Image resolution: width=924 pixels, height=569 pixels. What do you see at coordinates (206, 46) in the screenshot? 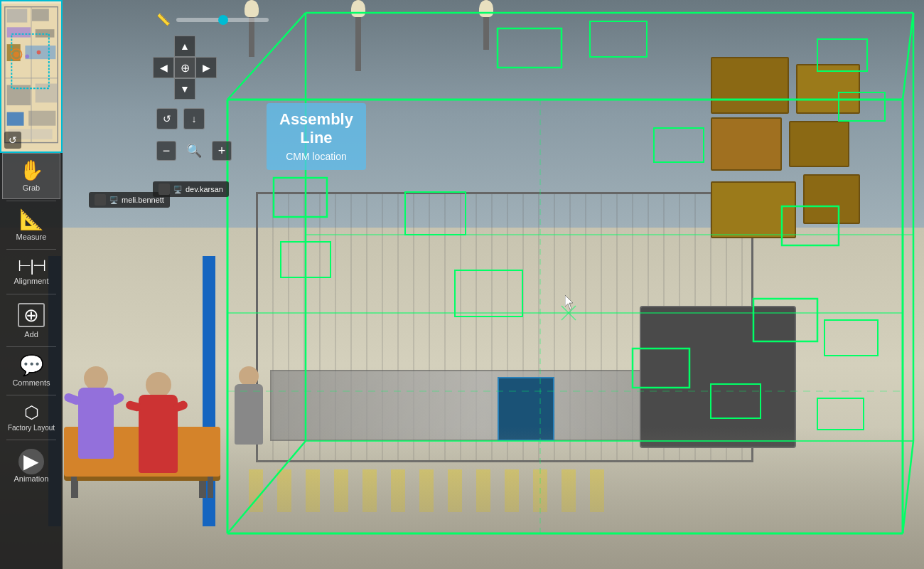
I see `dpad-empty-tr` at bounding box center [206, 46].